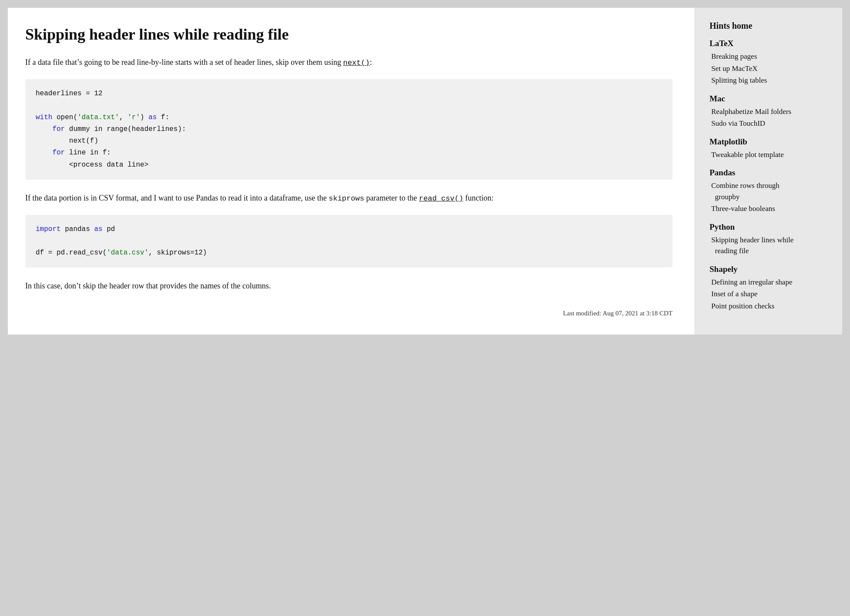  Describe the element at coordinates (98, 117) in the screenshot. I see `string-data-txt: 'data.txt'` at that location.